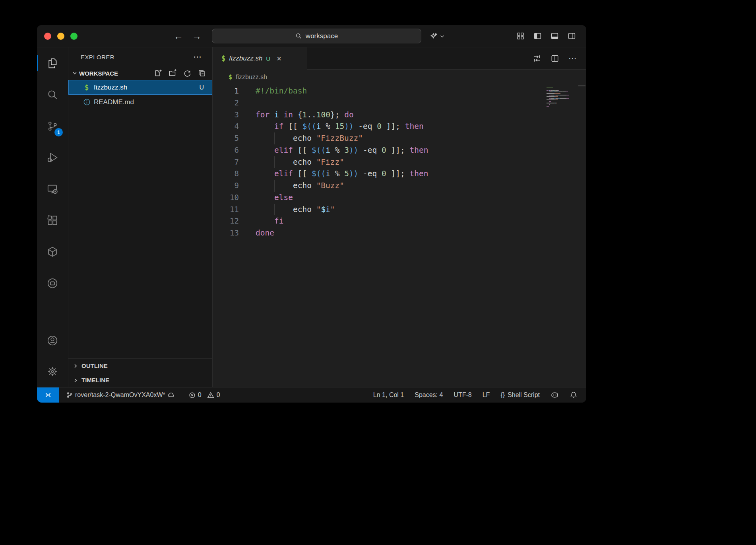  What do you see at coordinates (52, 341) in the screenshot?
I see `accounts-button` at bounding box center [52, 341].